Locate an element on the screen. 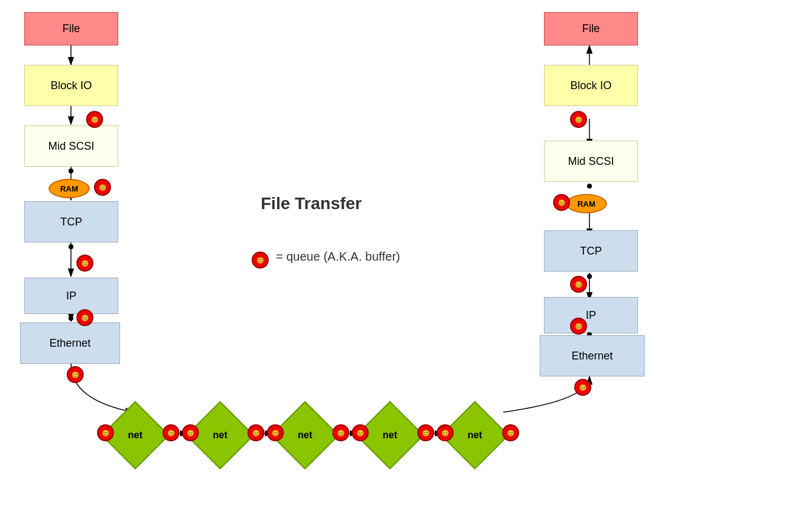  right-queue-ram: 😊 is located at coordinates (562, 202).